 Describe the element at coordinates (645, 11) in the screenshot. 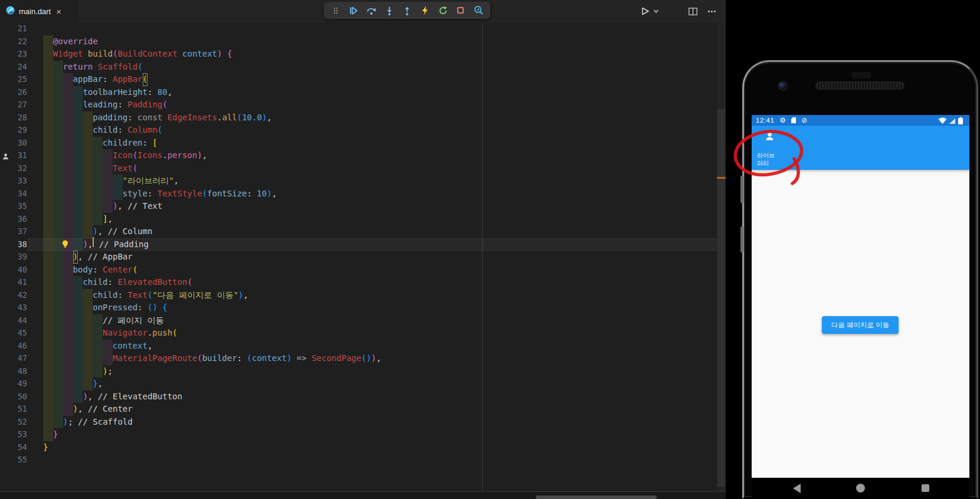

I see `run-button` at that location.